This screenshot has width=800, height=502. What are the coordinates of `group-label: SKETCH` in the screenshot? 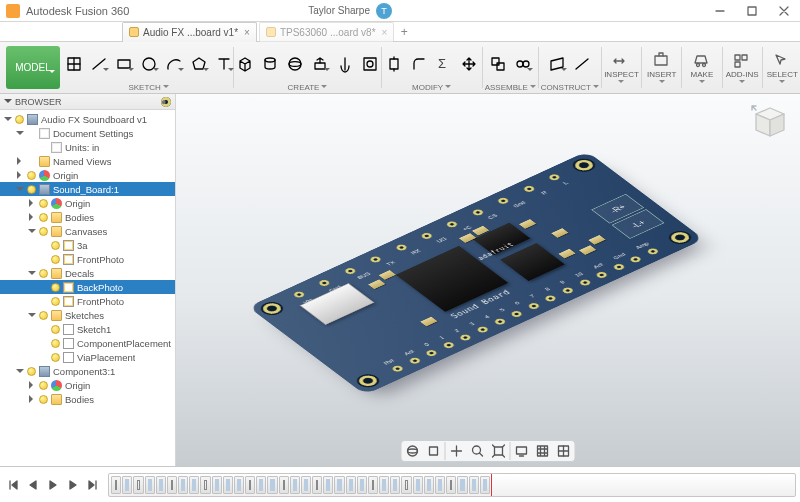 It's located at (148, 88).